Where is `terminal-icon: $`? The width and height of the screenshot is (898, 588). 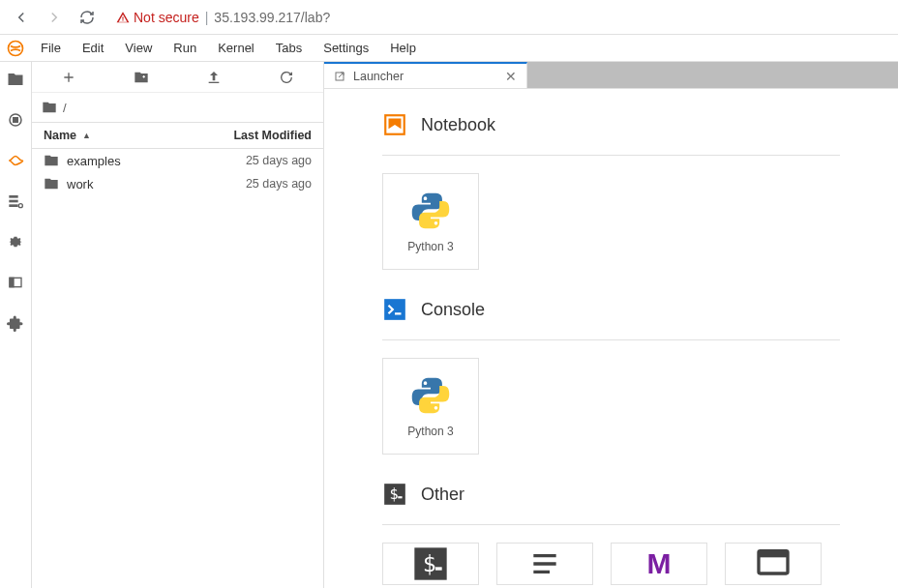
terminal-icon: $ is located at coordinates (431, 564).